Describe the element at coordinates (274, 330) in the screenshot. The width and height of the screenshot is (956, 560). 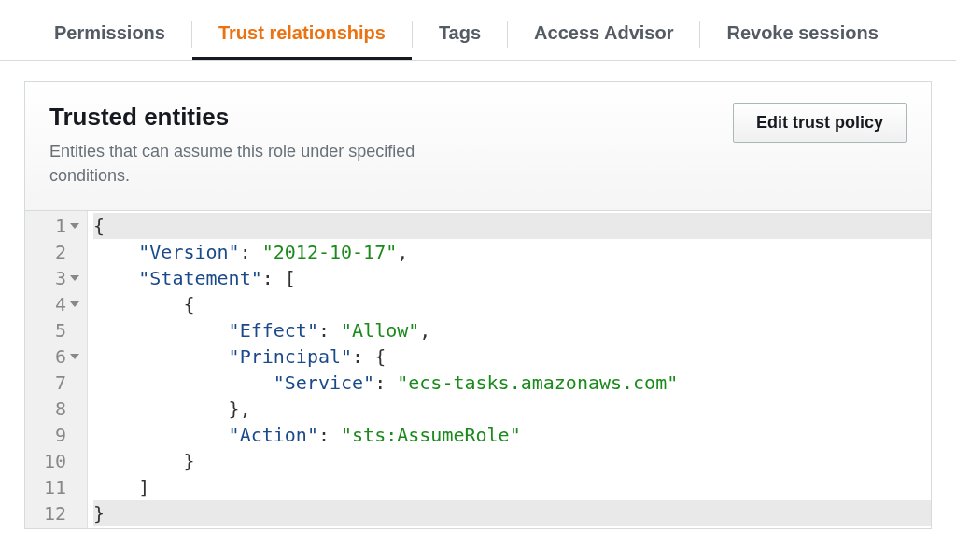
I see `json-key: "Effect"` at that location.